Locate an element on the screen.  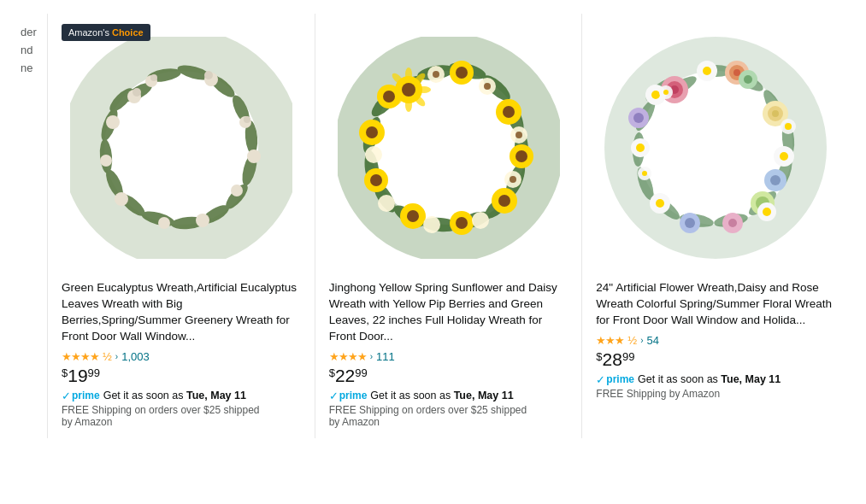
prime-text-2: prime is located at coordinates (354, 396).